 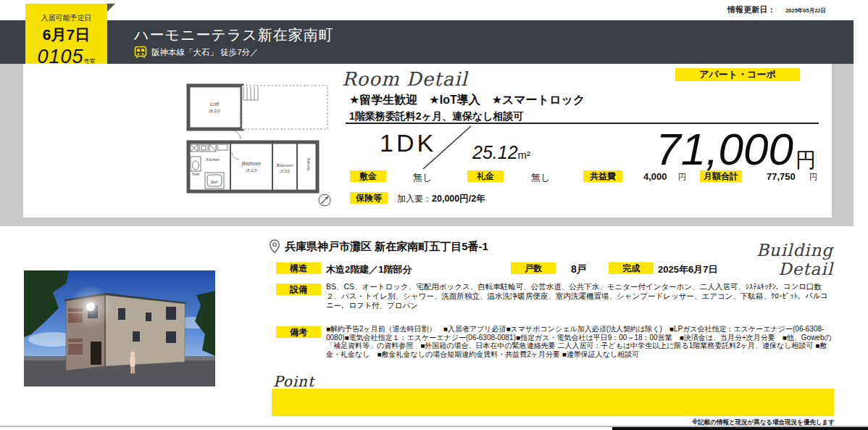 I want to click on building-detail-title: Building Detail, so click(x=774, y=260).